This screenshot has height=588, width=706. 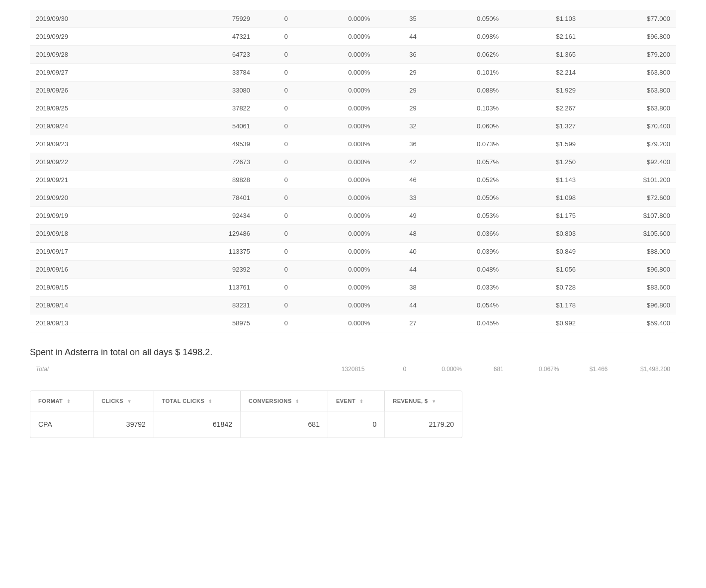 I want to click on table-row: 2019/09/15 113761 0 0.000% 38 0.033% $0.…, so click(x=353, y=288).